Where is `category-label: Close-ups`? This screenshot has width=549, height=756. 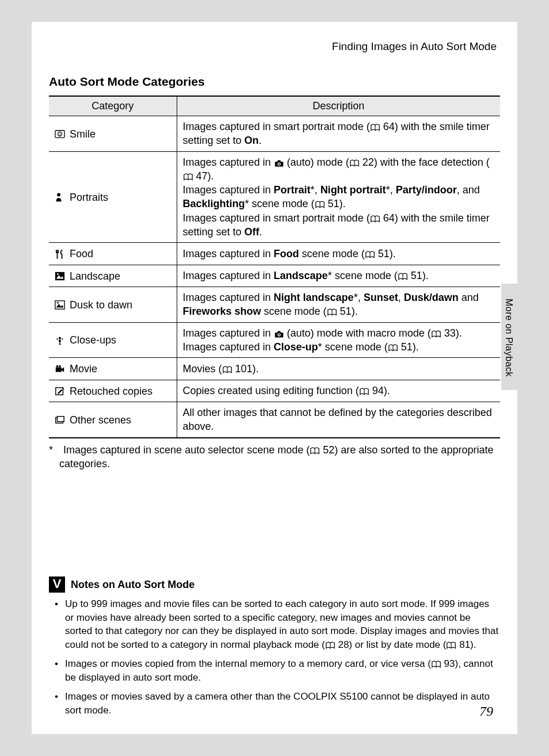 category-label: Close-ups is located at coordinates (93, 340).